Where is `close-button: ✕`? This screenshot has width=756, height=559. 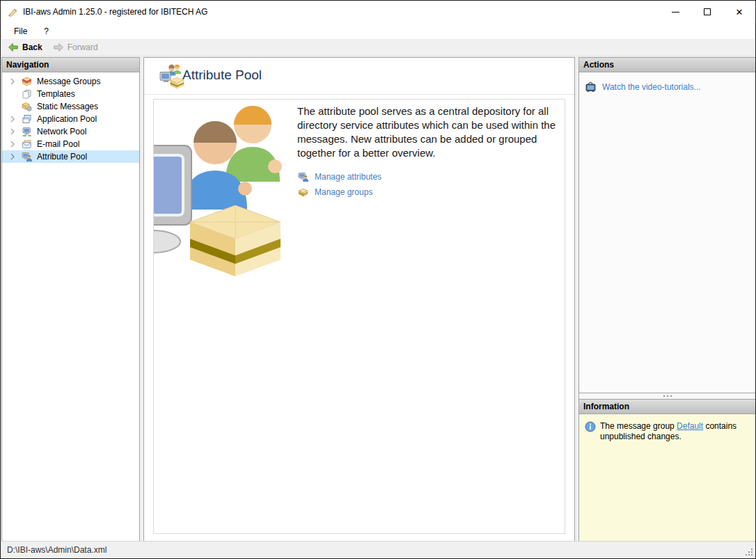
close-button: ✕ is located at coordinates (739, 12).